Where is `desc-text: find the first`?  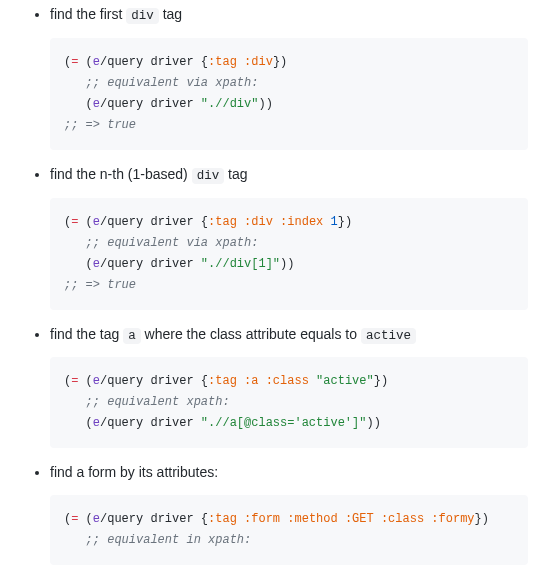 desc-text: find the first is located at coordinates (88, 14).